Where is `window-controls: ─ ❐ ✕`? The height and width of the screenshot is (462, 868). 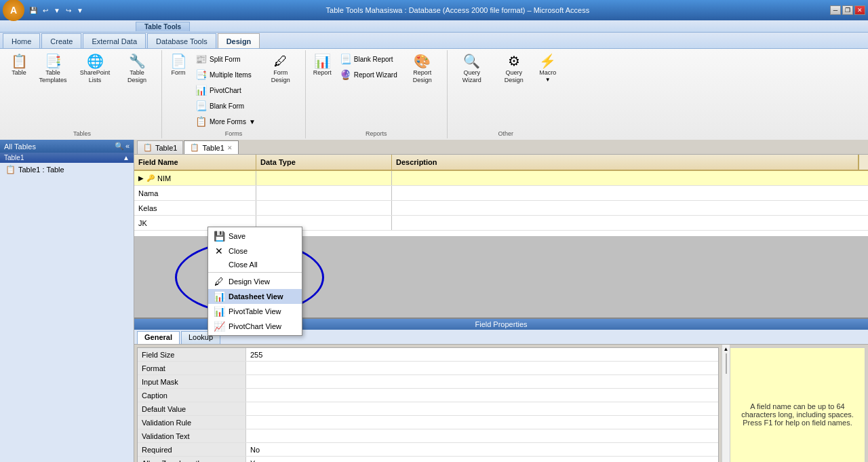 window-controls: ─ ❐ ✕ is located at coordinates (848, 10).